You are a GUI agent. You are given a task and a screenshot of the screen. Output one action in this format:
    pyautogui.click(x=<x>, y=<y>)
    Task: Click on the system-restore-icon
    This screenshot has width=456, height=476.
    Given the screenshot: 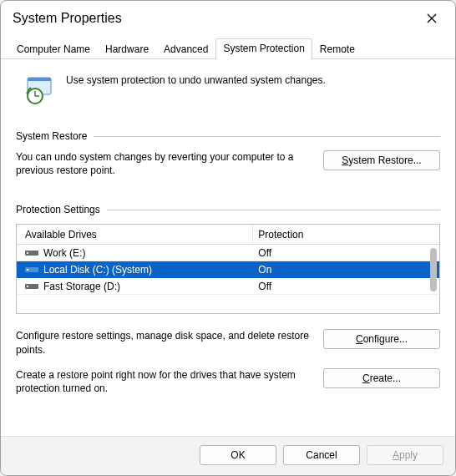 What is the action you would take?
    pyautogui.click(x=39, y=89)
    